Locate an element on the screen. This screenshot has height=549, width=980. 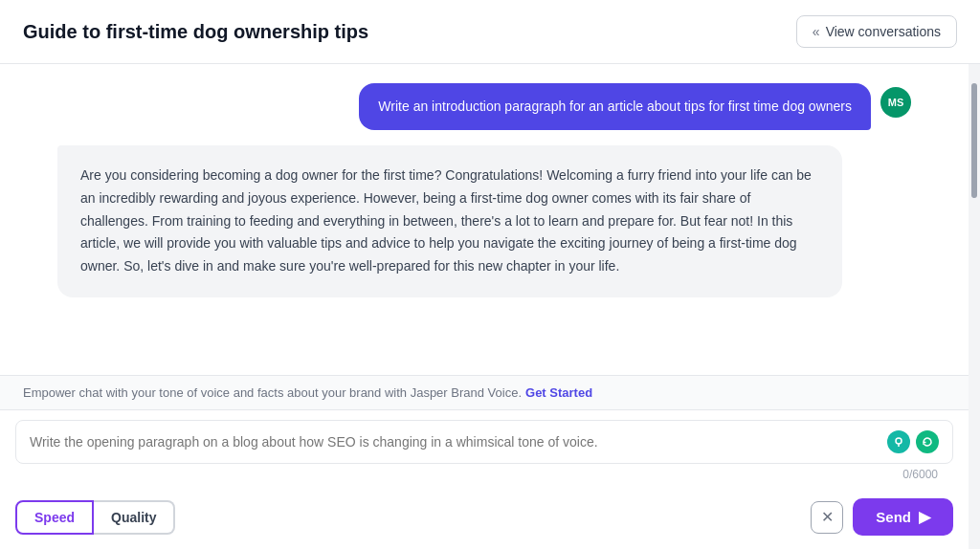
location-icon-button is located at coordinates (899, 442).